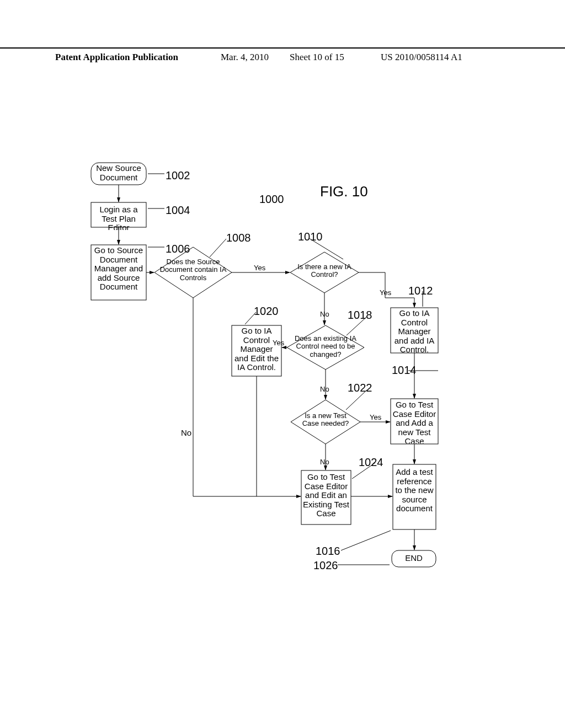  Describe the element at coordinates (386, 292) in the screenshot. I see `edge-yes-1010: Yes` at that location.